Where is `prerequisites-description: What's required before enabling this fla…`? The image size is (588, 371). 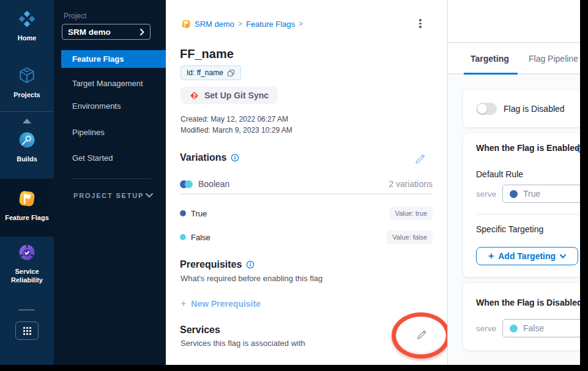
prerequisites-description: What's required before enabling this fla… is located at coordinates (251, 279).